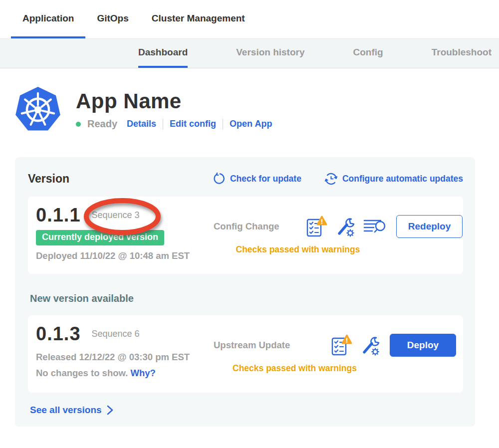 This screenshot has width=499, height=448. Describe the element at coordinates (78, 124) in the screenshot. I see `status-dot-icon` at that location.